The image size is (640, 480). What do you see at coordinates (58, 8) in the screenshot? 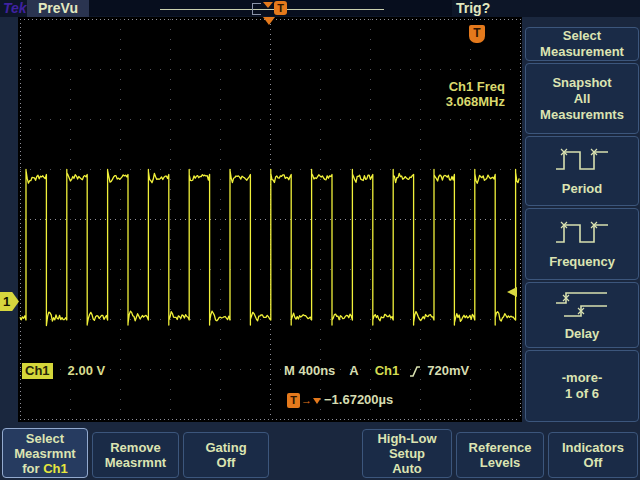
I see `acquisition-mode-label: PreVu` at bounding box center [58, 8].